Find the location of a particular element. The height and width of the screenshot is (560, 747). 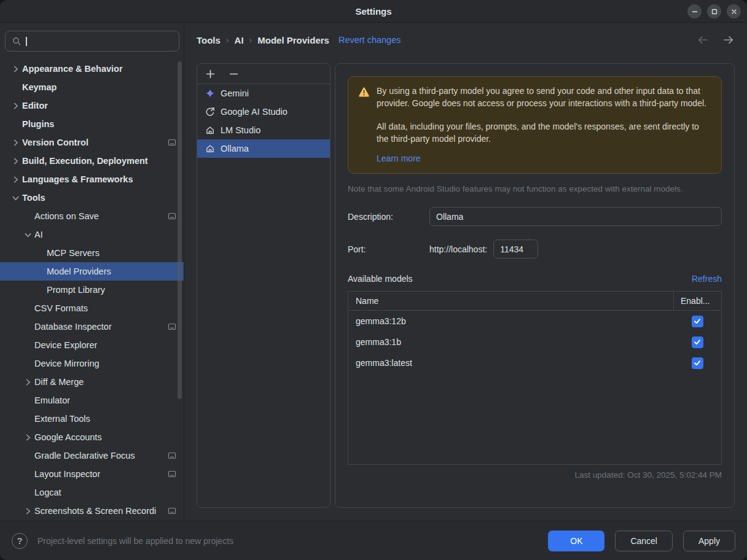

breadcrumb-separator is located at coordinates (227, 40).